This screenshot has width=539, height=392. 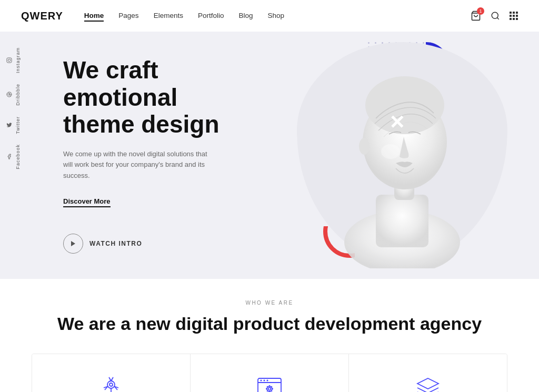 I want to click on social-twitter: Twitter, so click(x=13, y=125).